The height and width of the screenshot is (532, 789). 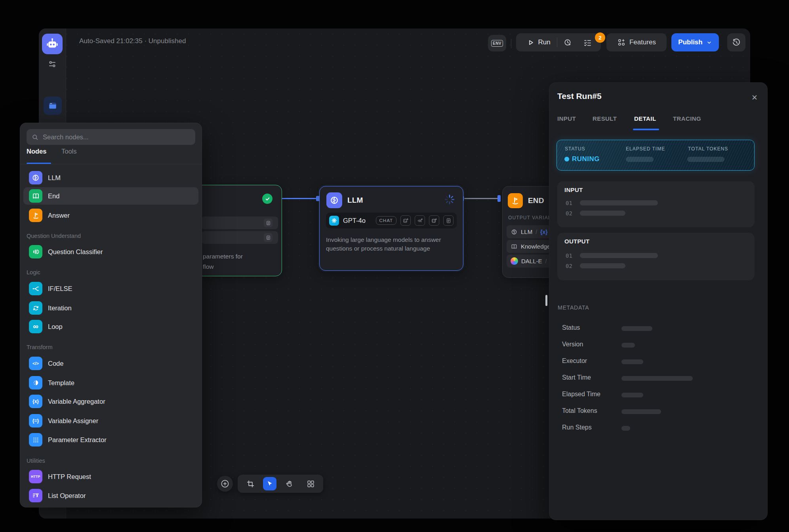 I want to click on llm-node: LLM ❋ GPT-4o CHAT, so click(x=391, y=228).